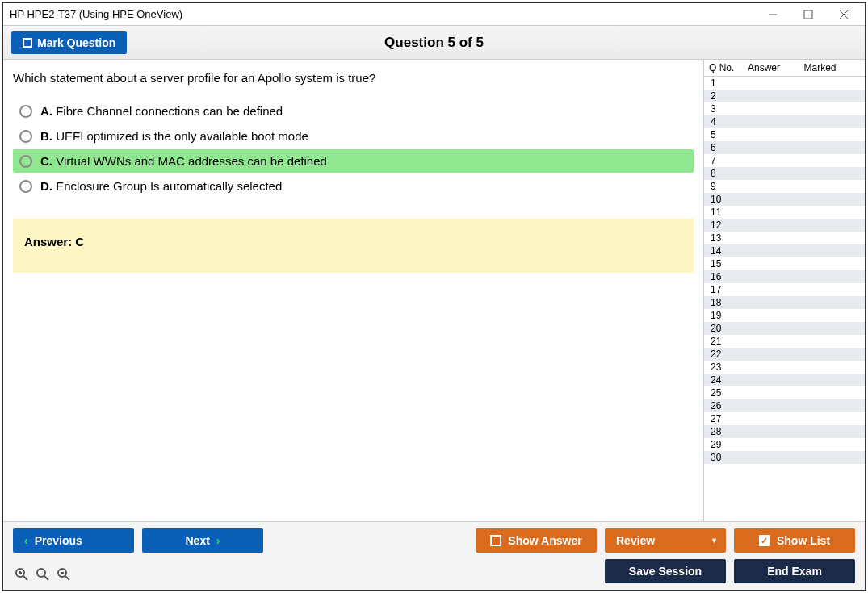  I want to click on zoom-reset-icon, so click(43, 574).